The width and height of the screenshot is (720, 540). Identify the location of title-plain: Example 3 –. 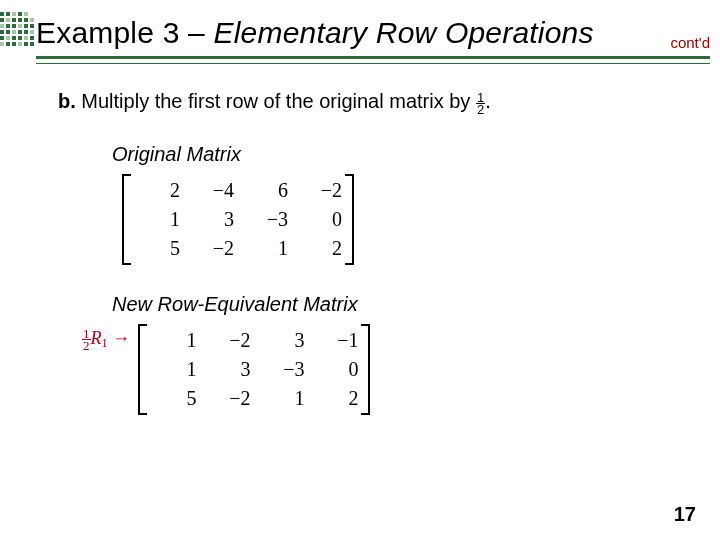
(125, 32).